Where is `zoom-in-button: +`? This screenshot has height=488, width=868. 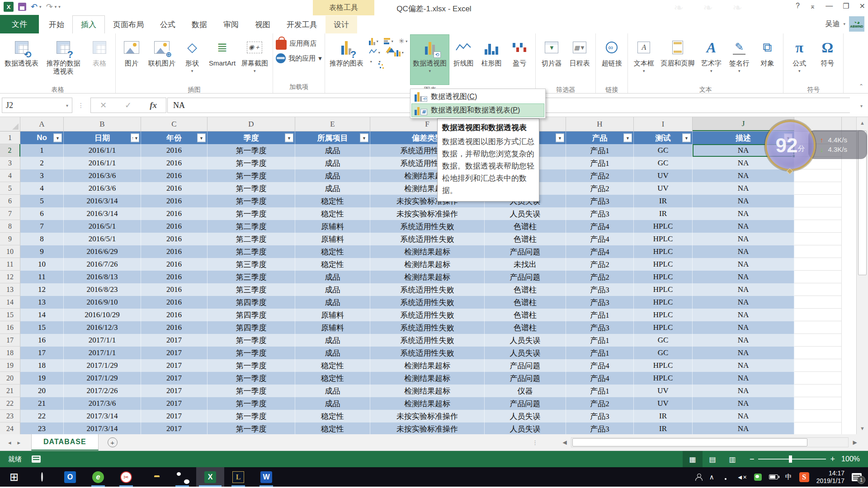 zoom-in-button: + is located at coordinates (833, 459).